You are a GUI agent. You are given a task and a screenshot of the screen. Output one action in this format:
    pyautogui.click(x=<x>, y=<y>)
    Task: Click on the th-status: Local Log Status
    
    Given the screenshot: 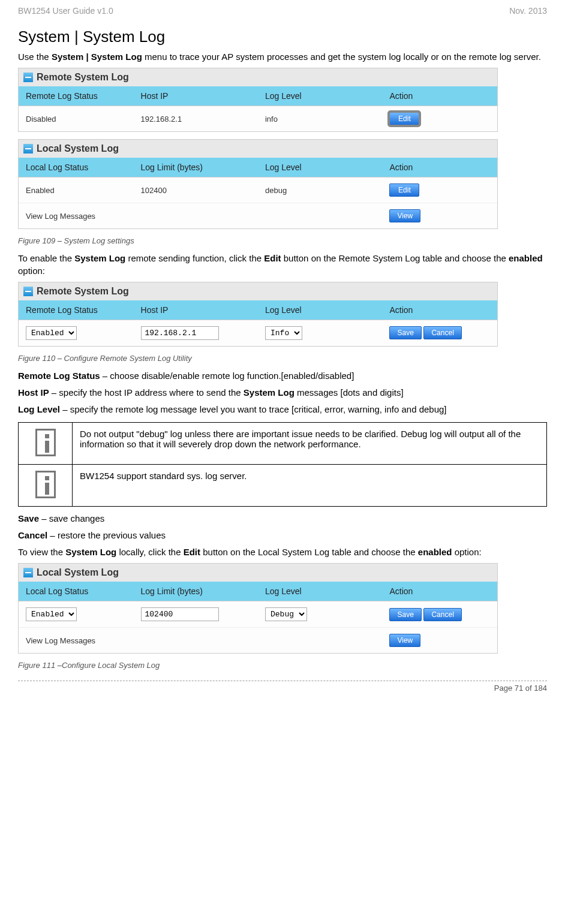 What is the action you would take?
    pyautogui.click(x=76, y=591)
    